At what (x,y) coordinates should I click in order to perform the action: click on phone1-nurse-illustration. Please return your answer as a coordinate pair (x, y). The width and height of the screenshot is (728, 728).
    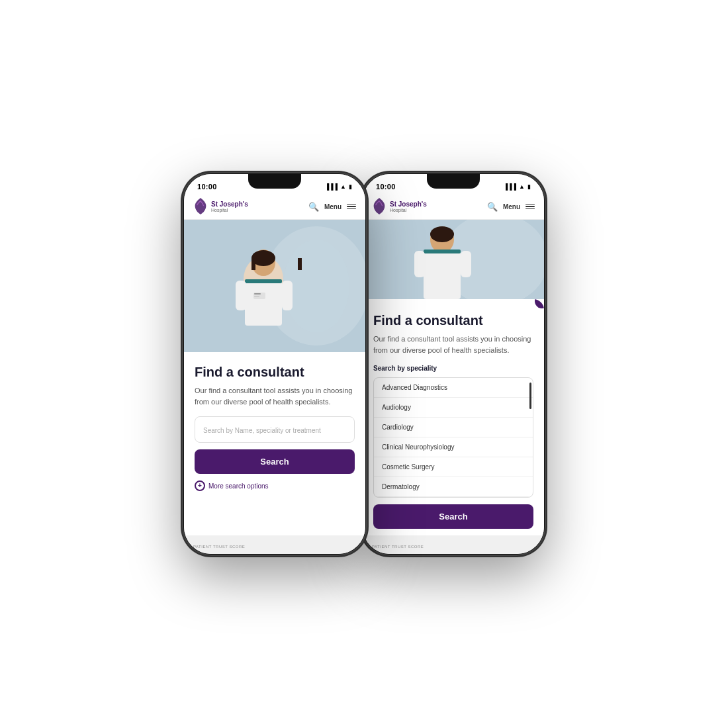
    Looking at the image, I should click on (275, 286).